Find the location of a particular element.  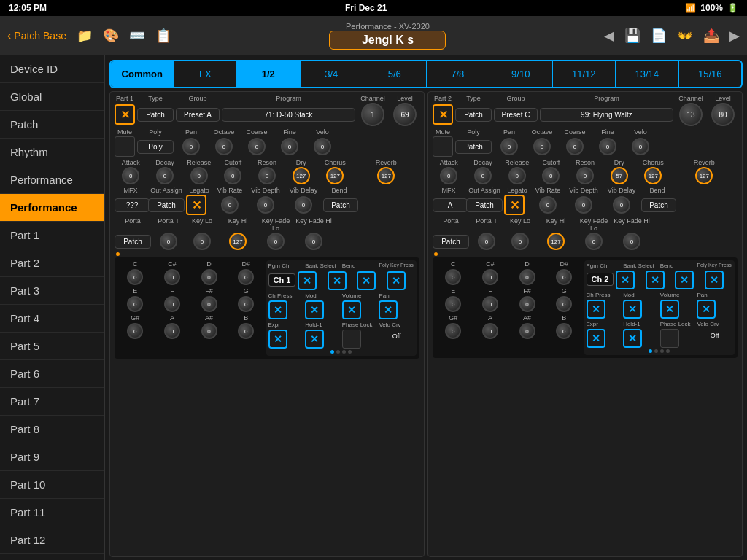

sidebar-item-patch: Patch is located at coordinates (53, 125).